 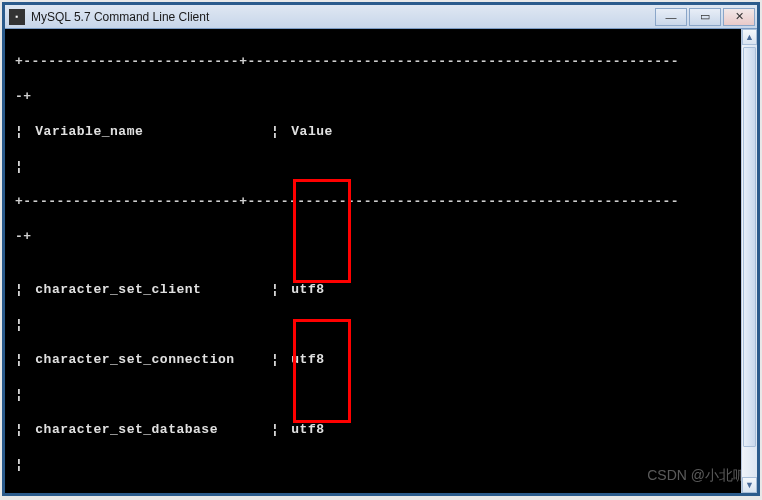 What do you see at coordinates (381, 167) in the screenshot?
I see `header-wrap: ¦` at bounding box center [381, 167].